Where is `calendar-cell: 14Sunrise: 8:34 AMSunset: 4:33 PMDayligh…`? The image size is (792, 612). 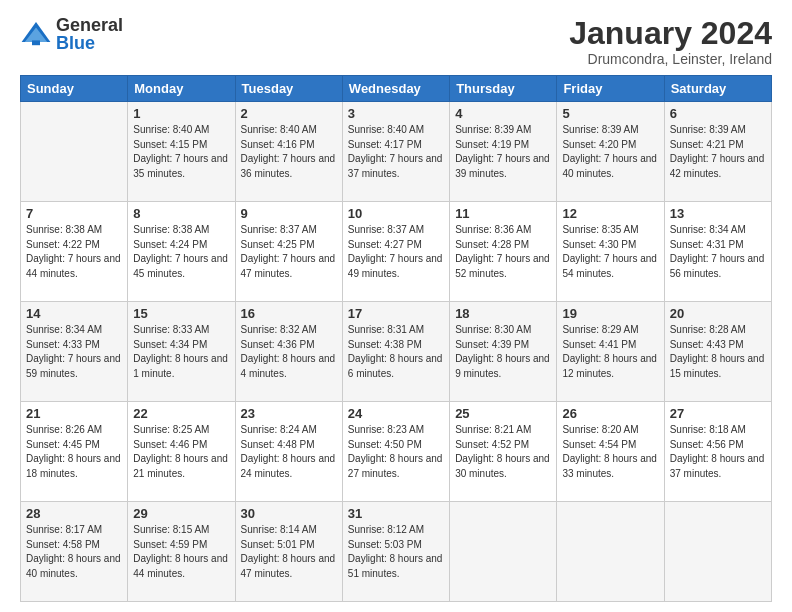
calendar-cell: 14Sunrise: 8:34 AMSunset: 4:33 PMDayligh… is located at coordinates (74, 352).